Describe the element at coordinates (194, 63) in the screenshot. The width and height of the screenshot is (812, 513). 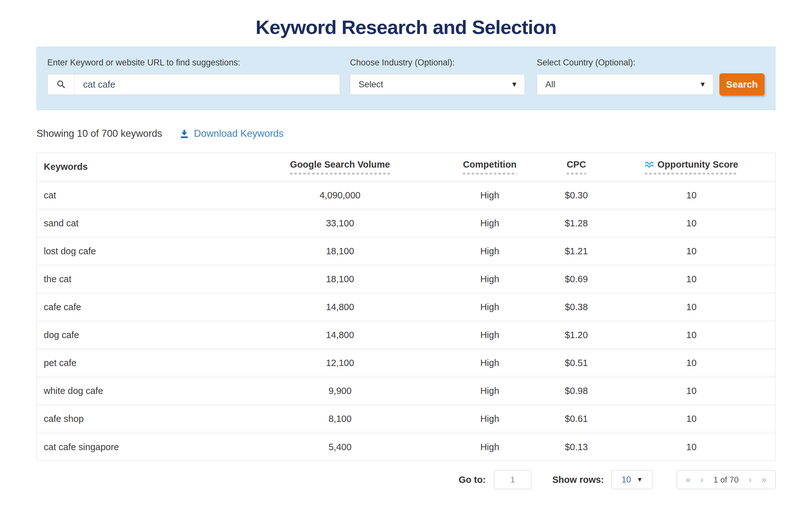
I see `keyword-label: Enter Keyword or website URL to find sug…` at that location.